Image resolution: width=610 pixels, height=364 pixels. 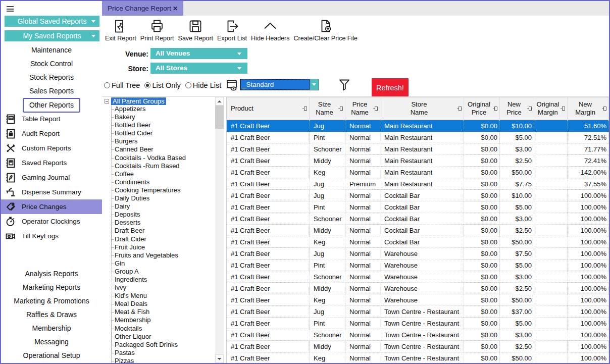 I want to click on tab-close-icon: ✕, so click(x=175, y=9).